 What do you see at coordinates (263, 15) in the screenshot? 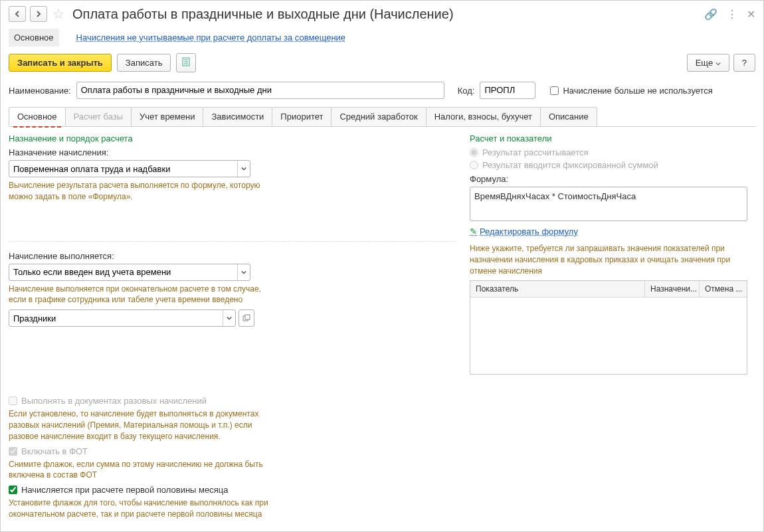
I see `page-title: Оплата работы в праздничные и выходные д…` at bounding box center [263, 15].